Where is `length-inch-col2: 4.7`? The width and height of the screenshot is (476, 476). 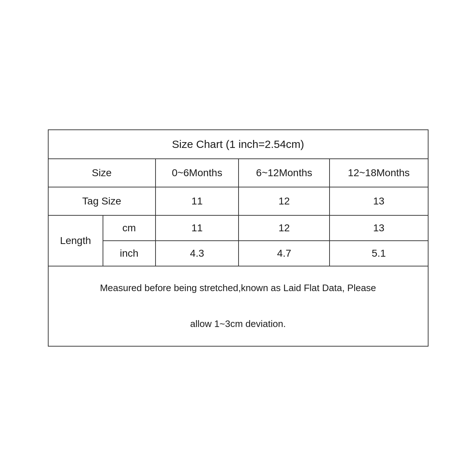
length-inch-col2: 4.7 is located at coordinates (284, 253).